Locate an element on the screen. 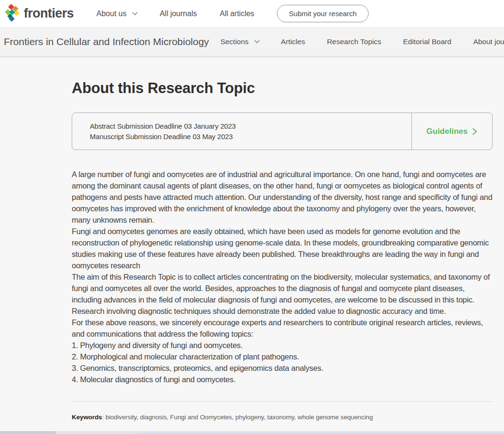 The height and width of the screenshot is (434, 504). nav-about-journal-label: About journal is located at coordinates (488, 42).